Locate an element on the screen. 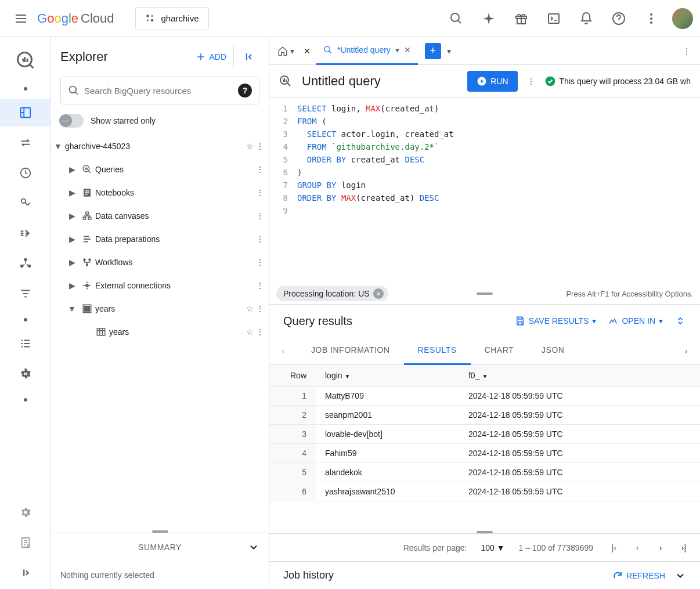 The width and height of the screenshot is (700, 589). project-picker: gharchive is located at coordinates (172, 19).